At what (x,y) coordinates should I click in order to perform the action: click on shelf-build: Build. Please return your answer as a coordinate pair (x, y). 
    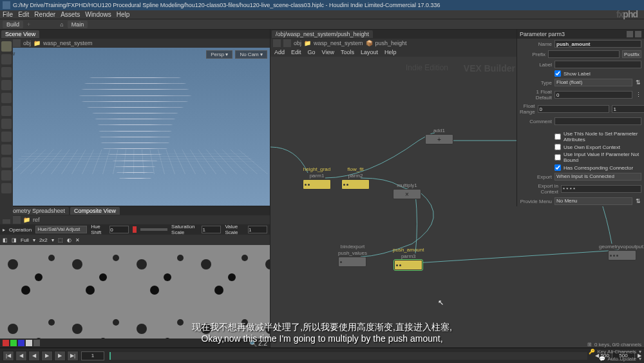
    Looking at the image, I should click on (13, 25).